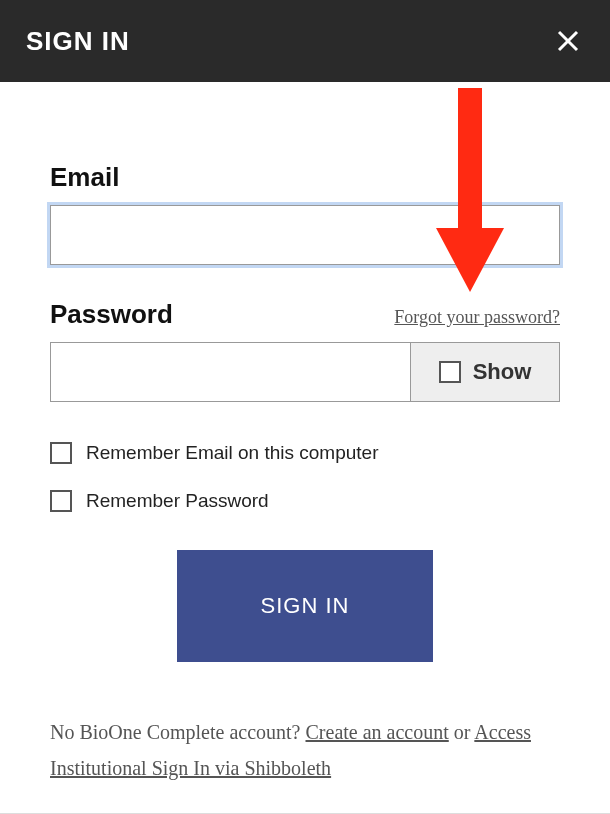 This screenshot has width=610, height=814. I want to click on password-input, so click(230, 372).